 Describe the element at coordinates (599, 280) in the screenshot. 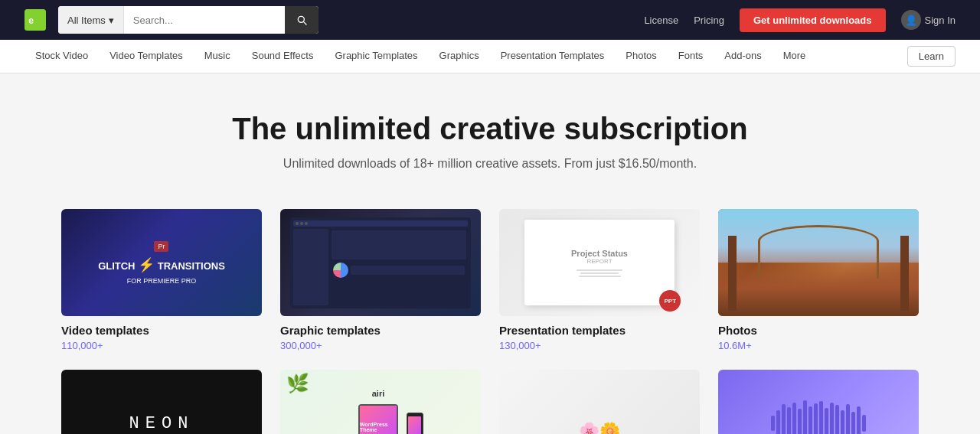

I see `card-presentation-templates: Project Status REPORT PPT Presentation t…` at that location.